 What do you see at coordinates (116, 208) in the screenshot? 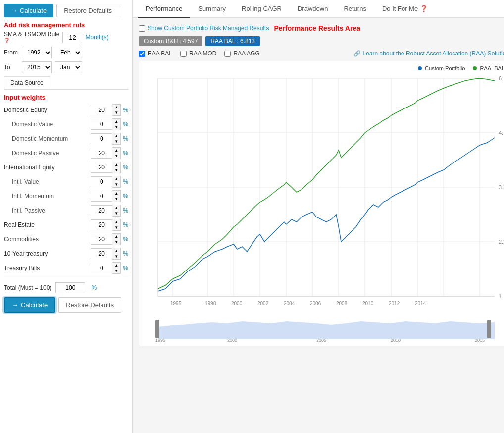
I see `weight-up-7: ▲` at bounding box center [116, 208].